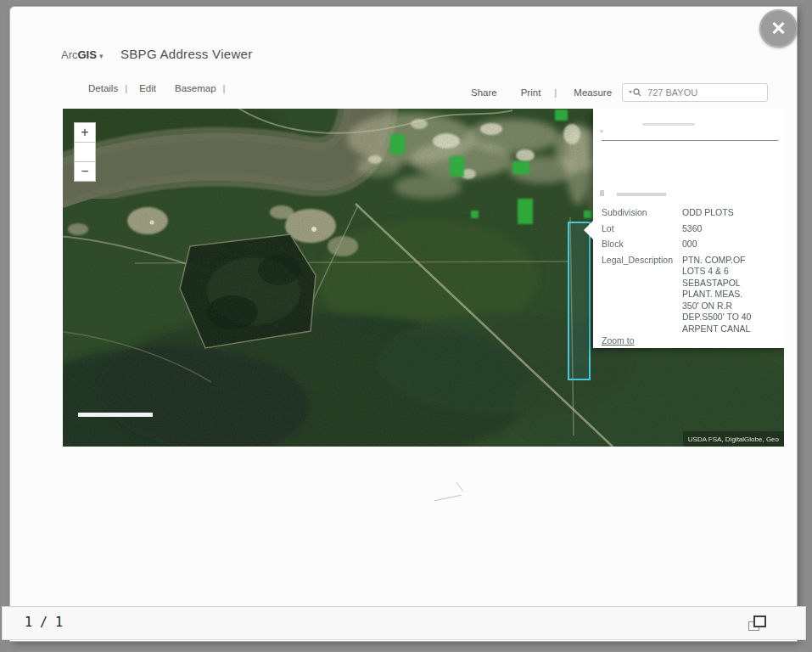 This screenshot has width=812, height=652. I want to click on brand-prefix: Arc, so click(70, 54).